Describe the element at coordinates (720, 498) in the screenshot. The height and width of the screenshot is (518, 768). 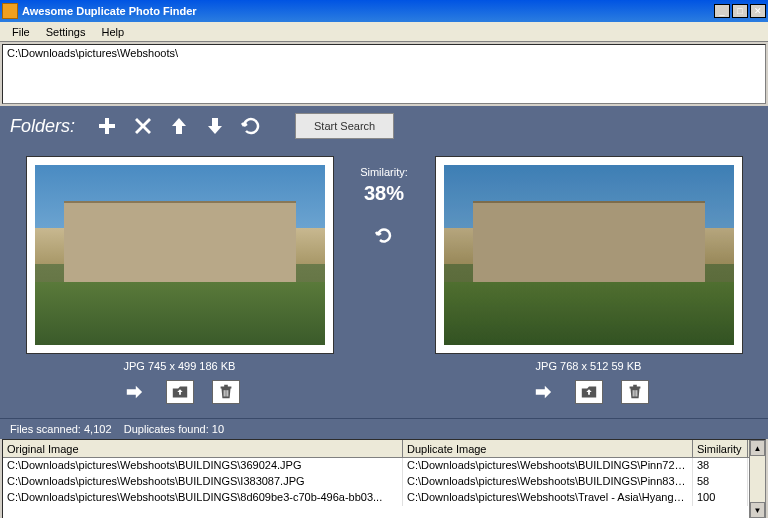
I see `cell-similarity: 100` at that location.